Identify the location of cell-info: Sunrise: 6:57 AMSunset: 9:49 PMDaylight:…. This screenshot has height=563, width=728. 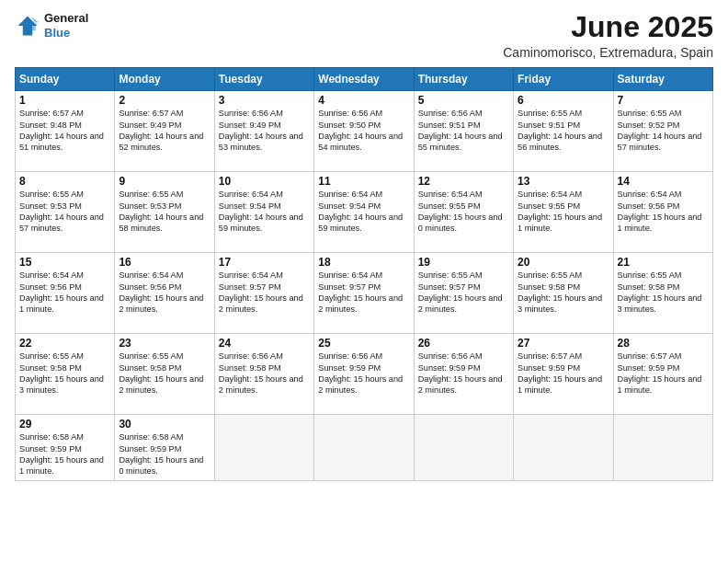
(164, 131).